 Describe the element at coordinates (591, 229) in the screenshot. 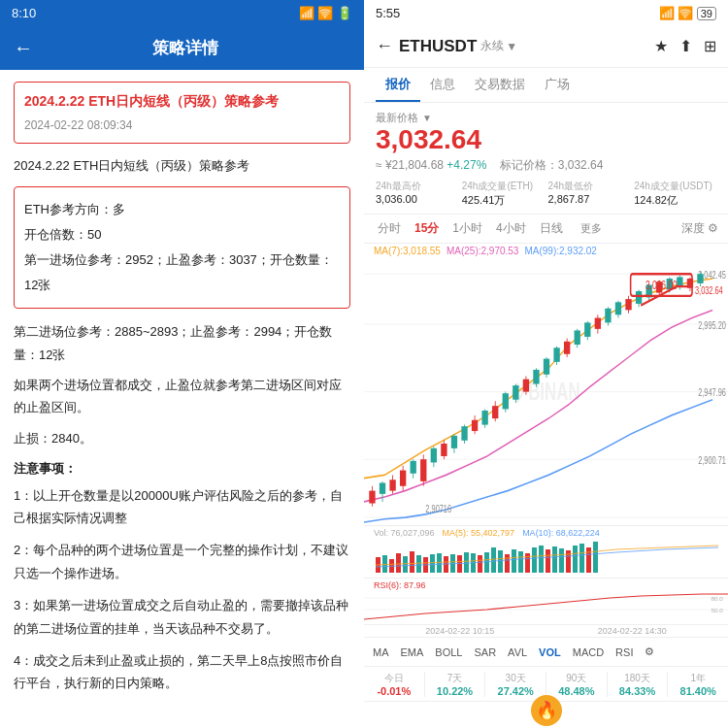

I see `chart-tab-more: 更多` at that location.